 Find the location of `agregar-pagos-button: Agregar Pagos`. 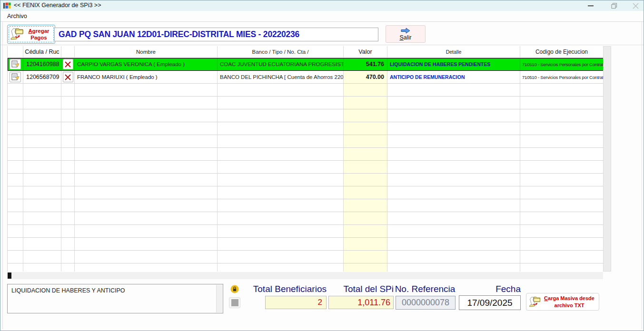

agregar-pagos-button: Agregar Pagos is located at coordinates (31, 34).